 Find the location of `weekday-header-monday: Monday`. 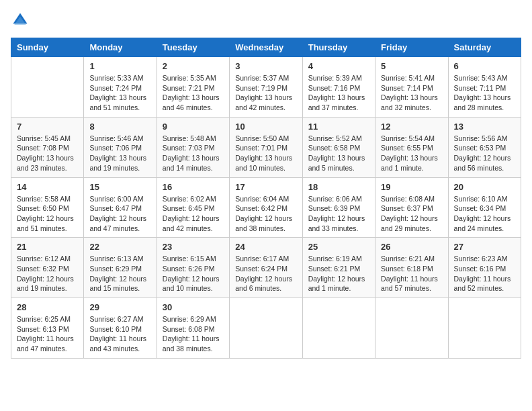

weekday-header-monday: Monday is located at coordinates (120, 48).